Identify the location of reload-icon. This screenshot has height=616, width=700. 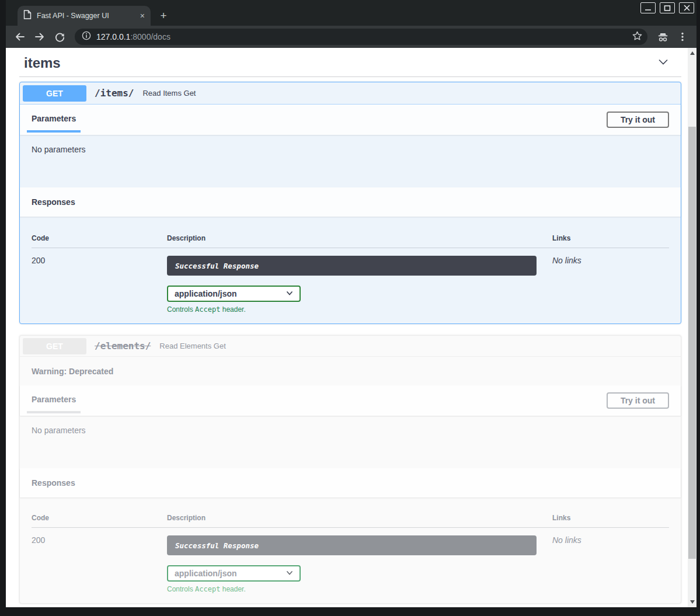
(60, 37).